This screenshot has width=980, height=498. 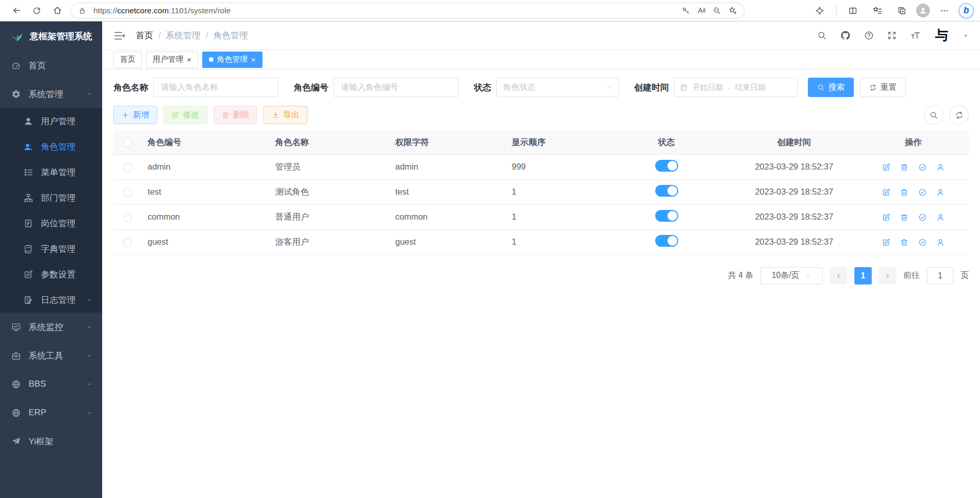 I want to click on sidebar-item-dept-mgmt: 部门管理, so click(x=51, y=198).